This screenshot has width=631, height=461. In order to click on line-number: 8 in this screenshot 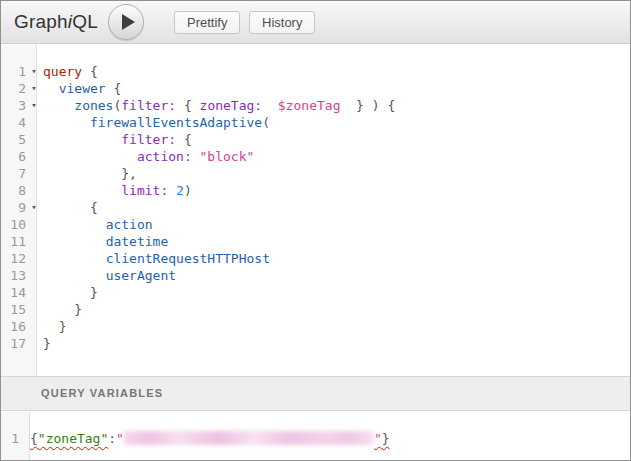, I will do `click(14, 190)`.